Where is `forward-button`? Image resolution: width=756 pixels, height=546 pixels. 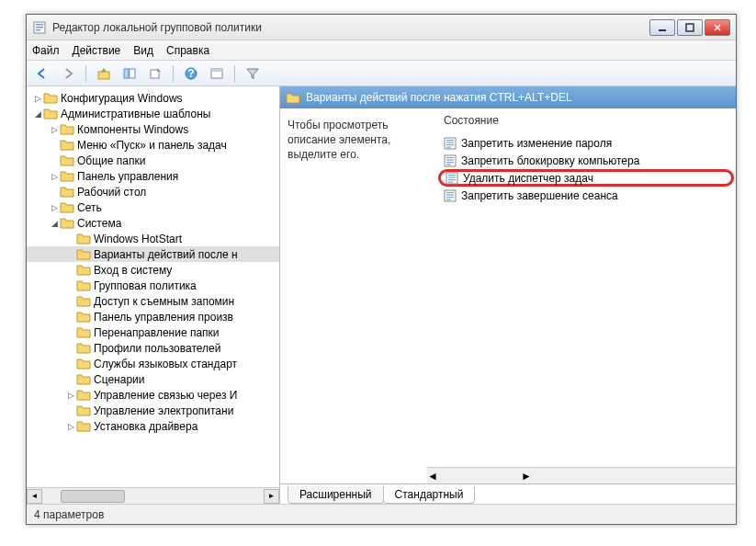 forward-button is located at coordinates (68, 74).